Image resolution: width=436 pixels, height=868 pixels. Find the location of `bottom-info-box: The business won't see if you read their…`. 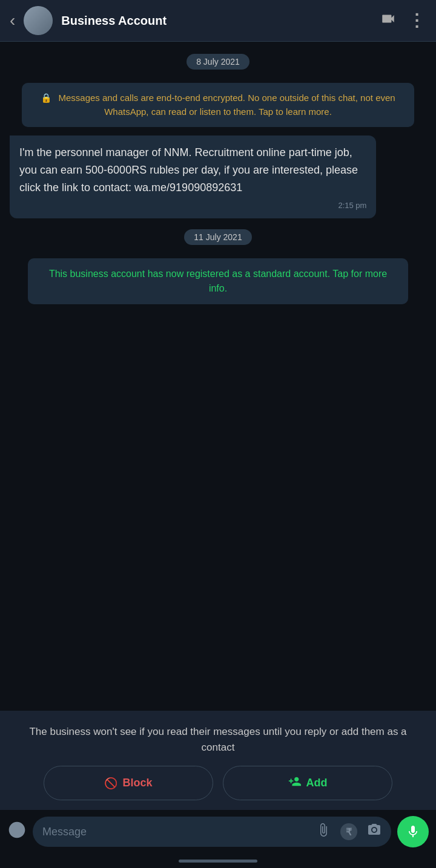

bottom-info-box: The business won't see if you read their… is located at coordinates (218, 760).